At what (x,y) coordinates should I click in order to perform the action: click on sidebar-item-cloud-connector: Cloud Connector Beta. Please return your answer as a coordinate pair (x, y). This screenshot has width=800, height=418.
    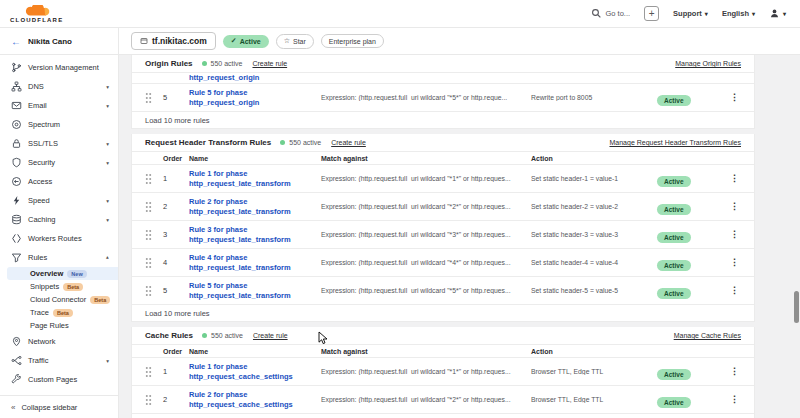
    Looking at the image, I should click on (59, 300).